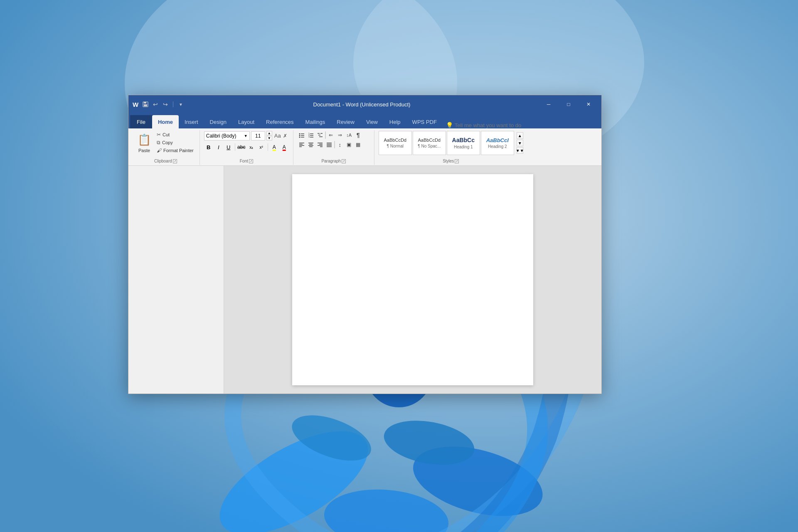  What do you see at coordinates (311, 145) in the screenshot?
I see `align-center-button` at bounding box center [311, 145].